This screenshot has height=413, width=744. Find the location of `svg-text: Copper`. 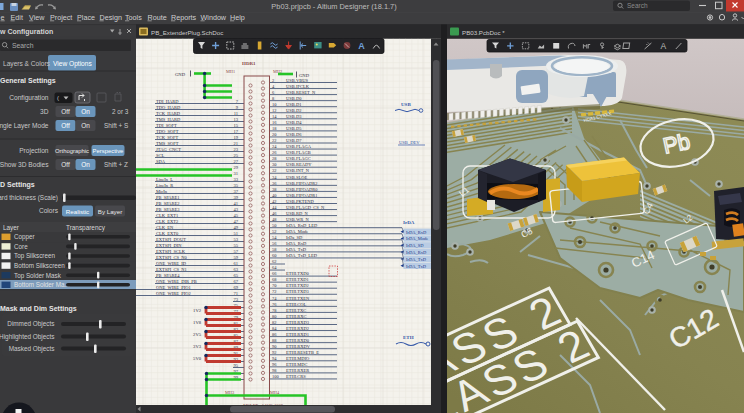

svg-text: Copper is located at coordinates (24, 237).